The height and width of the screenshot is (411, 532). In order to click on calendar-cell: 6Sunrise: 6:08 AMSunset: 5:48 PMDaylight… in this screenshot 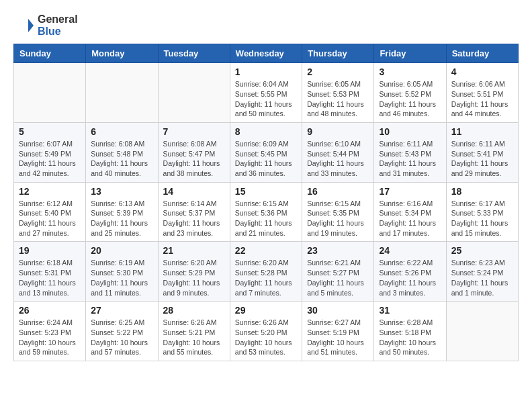, I will do `click(122, 152)`.